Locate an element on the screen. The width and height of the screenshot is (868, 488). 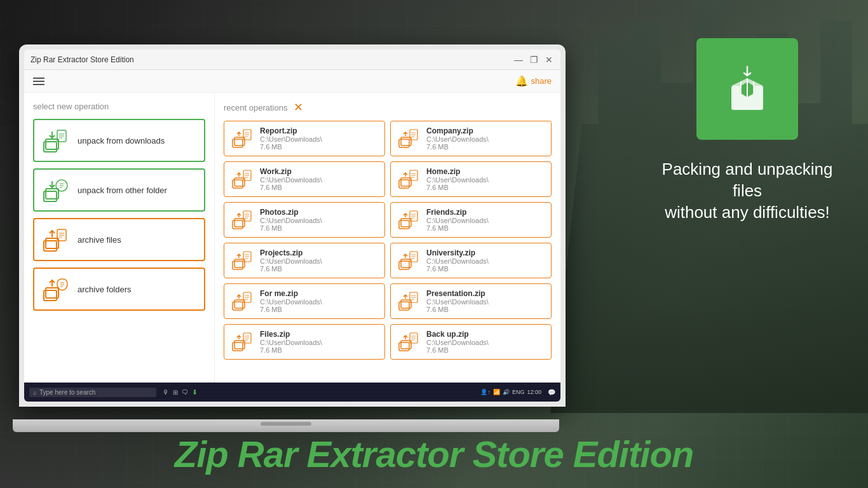
unpack-other-icon is located at coordinates (56, 190).